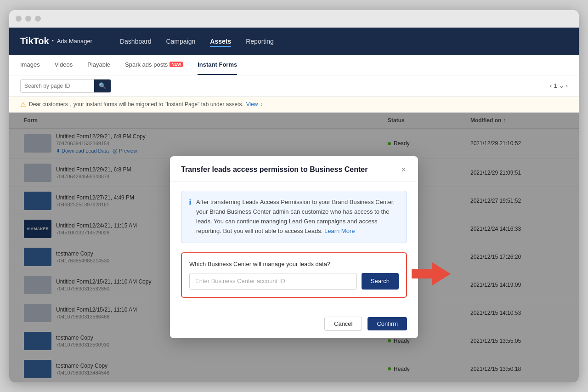 This screenshot has width=588, height=392. What do you see at coordinates (561, 85) in the screenshot?
I see `pagination-dropdown-icon: ⌄` at bounding box center [561, 85].